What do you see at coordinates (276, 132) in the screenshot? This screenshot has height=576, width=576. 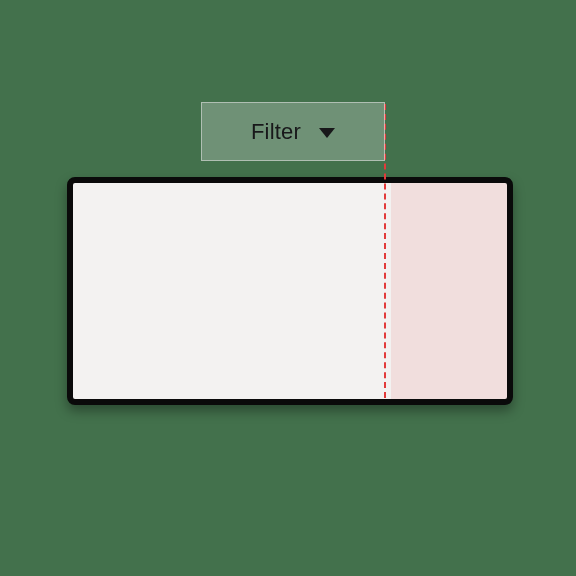 I see `filter-button-label: Filter` at bounding box center [276, 132].